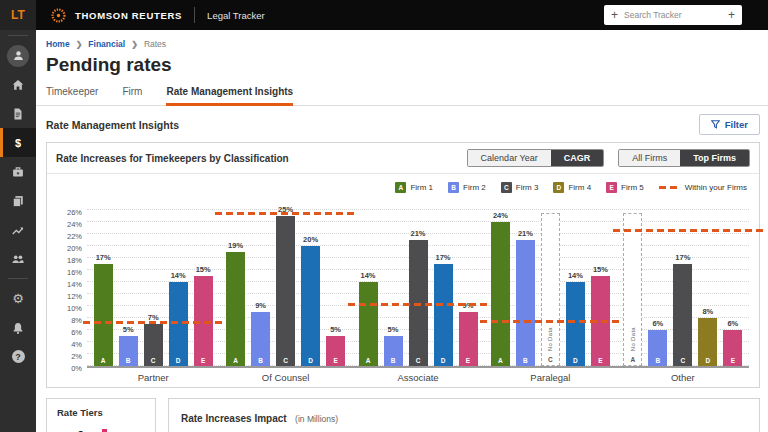  What do you see at coordinates (558, 188) in the screenshot?
I see `legend-swatch-d: D` at bounding box center [558, 188].